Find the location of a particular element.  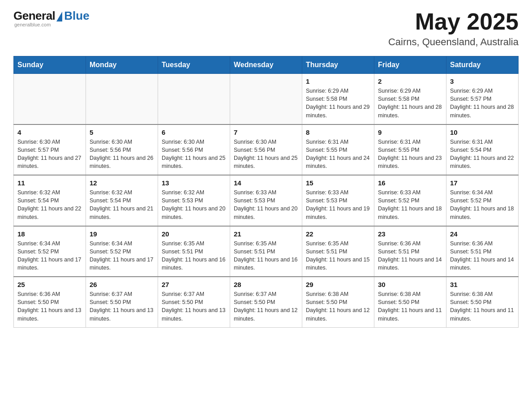

logo-general-text: General is located at coordinates (34, 16).